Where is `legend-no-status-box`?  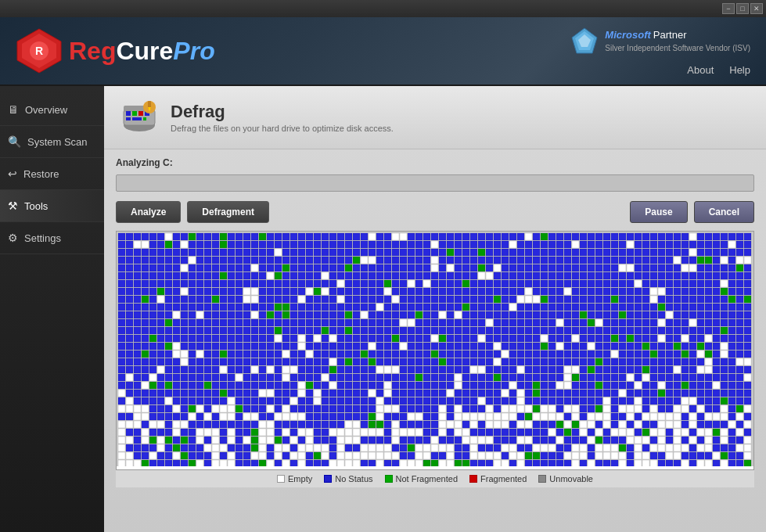 legend-no-status-box is located at coordinates (328, 479).